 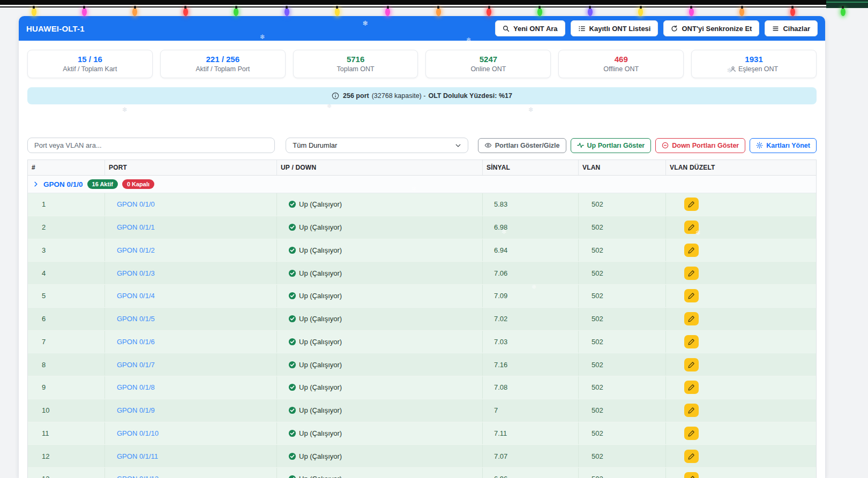 What do you see at coordinates (56, 29) in the screenshot?
I see `olt-title: HUAWEI-OLT-1` at bounding box center [56, 29].